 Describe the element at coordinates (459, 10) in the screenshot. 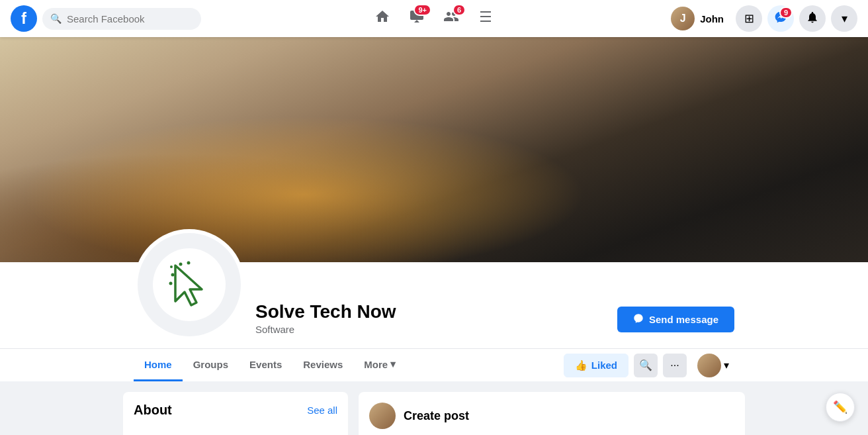

I see `friends-badge: 6` at that location.